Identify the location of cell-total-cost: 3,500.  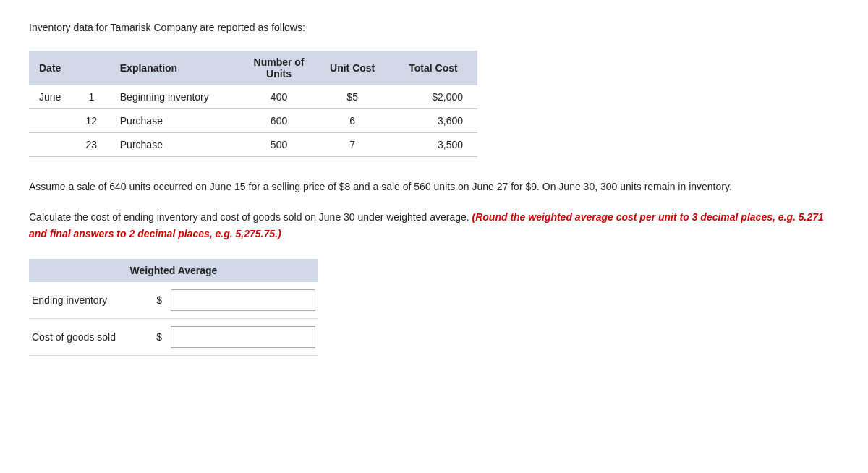
(433, 145).